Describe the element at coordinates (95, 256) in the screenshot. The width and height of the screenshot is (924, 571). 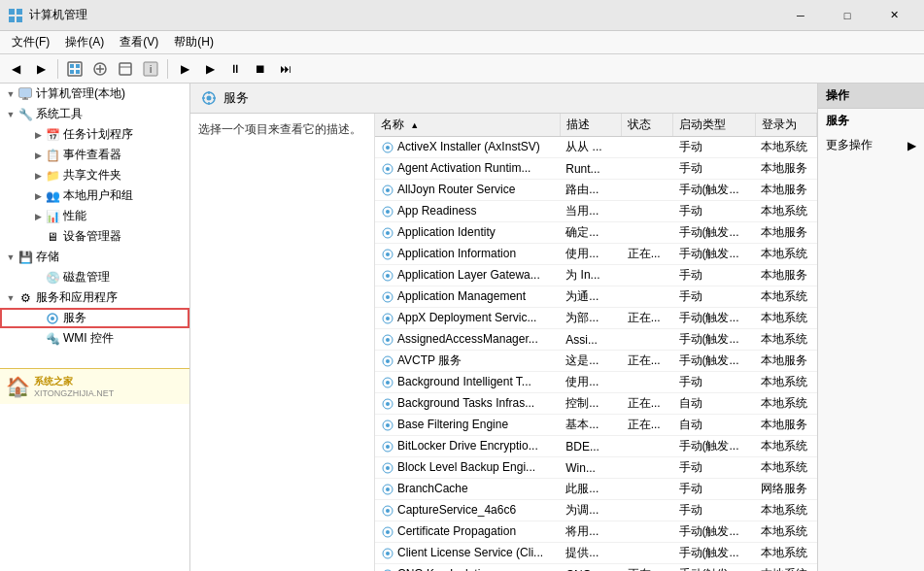
I see `tree-item-storage: ▼ 💾 存储` at that location.